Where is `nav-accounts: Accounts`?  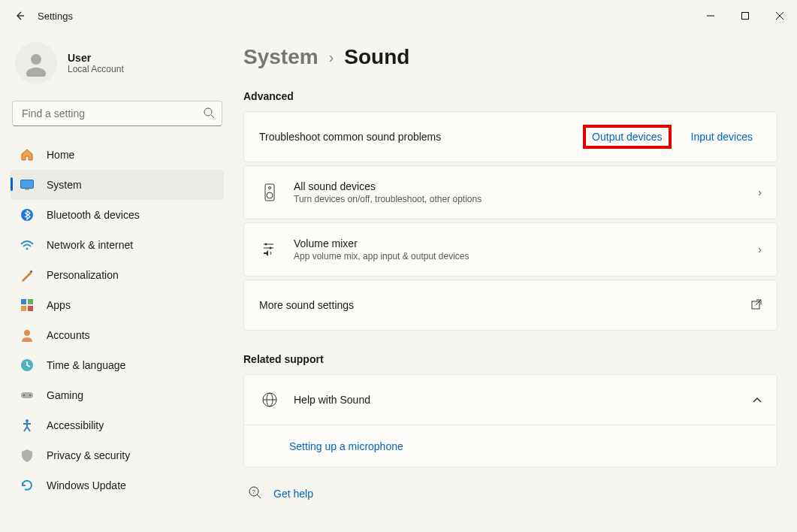 nav-accounts: Accounts is located at coordinates (117, 335).